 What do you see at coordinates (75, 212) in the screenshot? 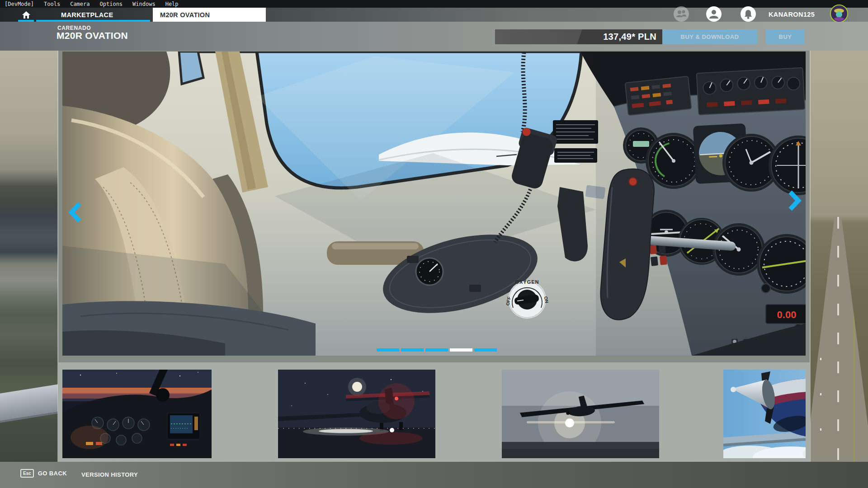
I see `chevron-left-icon` at bounding box center [75, 212].